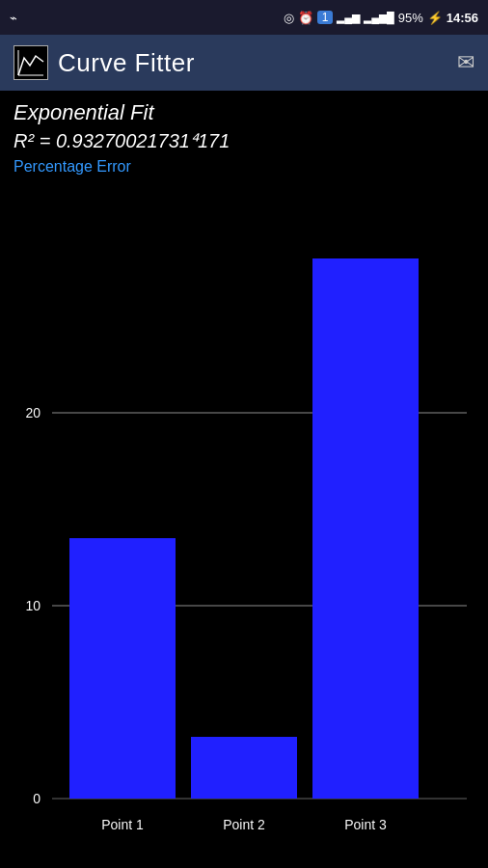 The image size is (488, 868). Describe the element at coordinates (244, 113) in the screenshot. I see `fit-title: Exponential Fit` at that location.